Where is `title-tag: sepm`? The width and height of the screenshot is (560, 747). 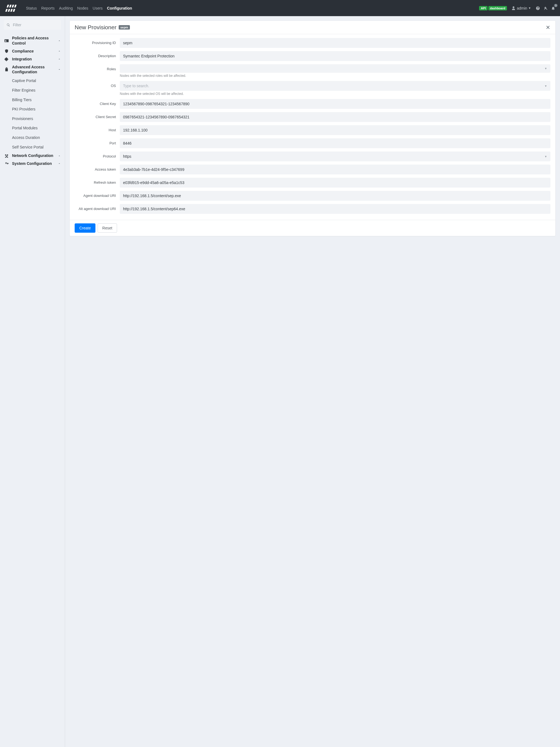 title-tag: sepm is located at coordinates (124, 27).